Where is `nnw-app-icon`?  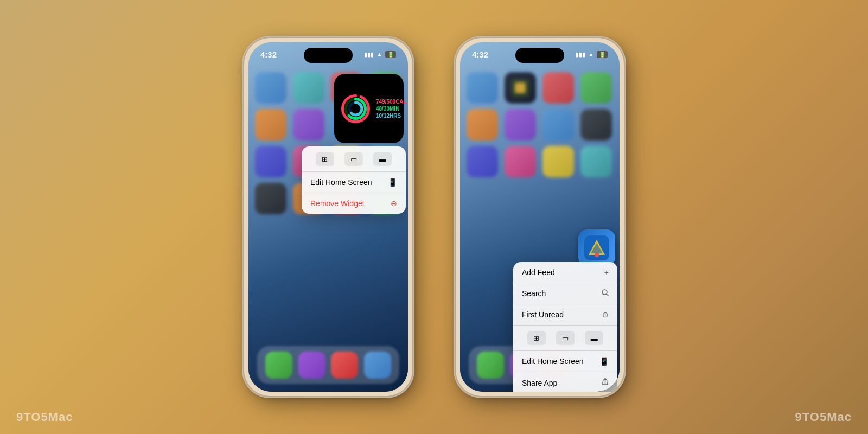 nnw-app-icon is located at coordinates (597, 248).